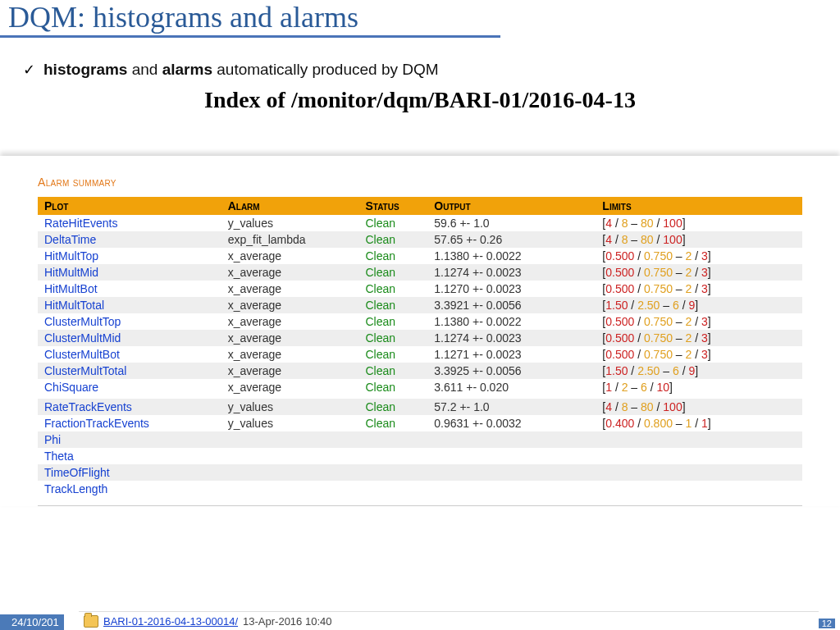 The width and height of the screenshot is (840, 630). Describe the element at coordinates (420, 206) in the screenshot. I see `table-header-row: Plot Alarm Status Output Limits` at that location.